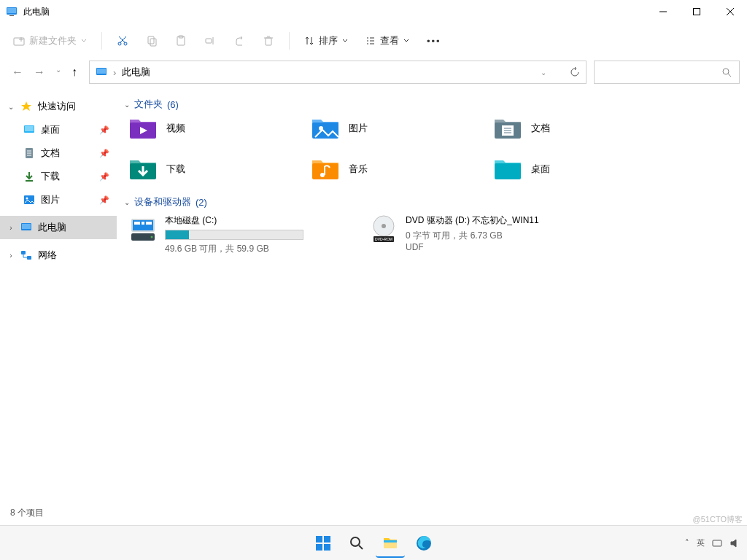 The width and height of the screenshot is (747, 560). What do you see at coordinates (58, 130) in the screenshot?
I see `sidebar-item-desktop: 桌面 📌` at bounding box center [58, 130].